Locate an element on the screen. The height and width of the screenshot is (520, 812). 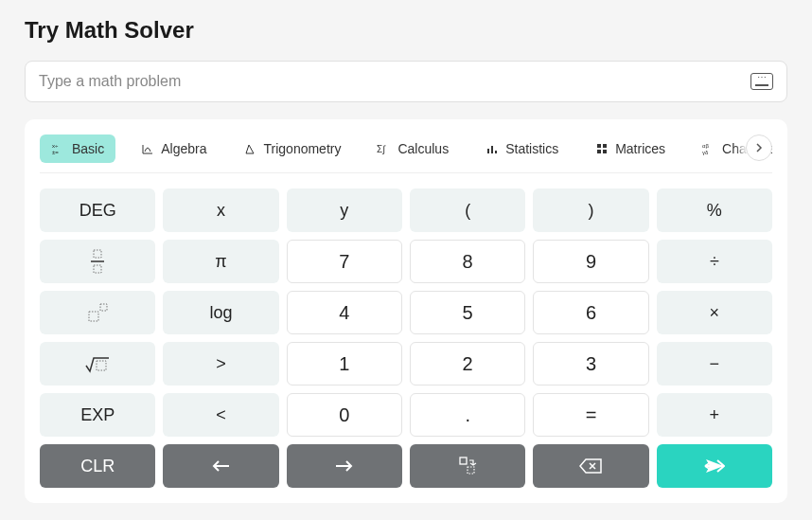
newline-icon is located at coordinates (468, 466).